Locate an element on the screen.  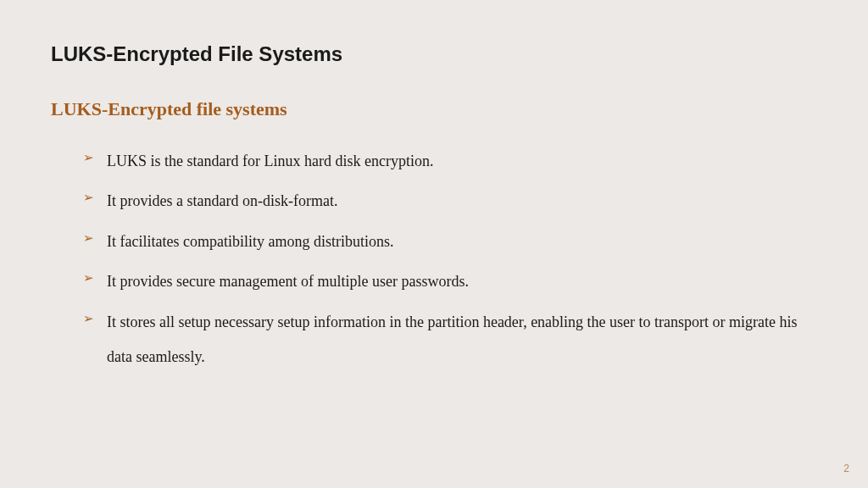
list-item: ➢ It facilitates compatibility among dis… is located at coordinates (450, 242).